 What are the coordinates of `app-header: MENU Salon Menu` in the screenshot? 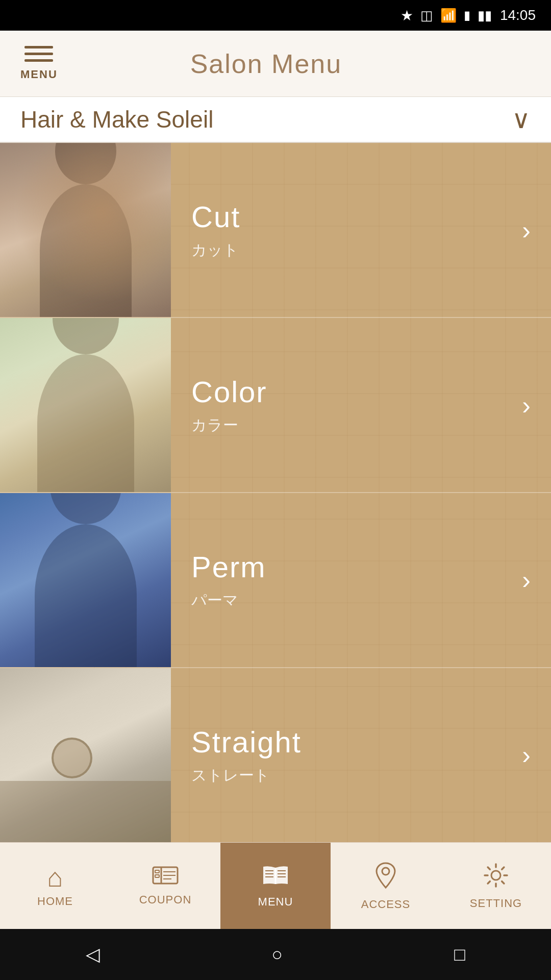 It's located at (276, 64).